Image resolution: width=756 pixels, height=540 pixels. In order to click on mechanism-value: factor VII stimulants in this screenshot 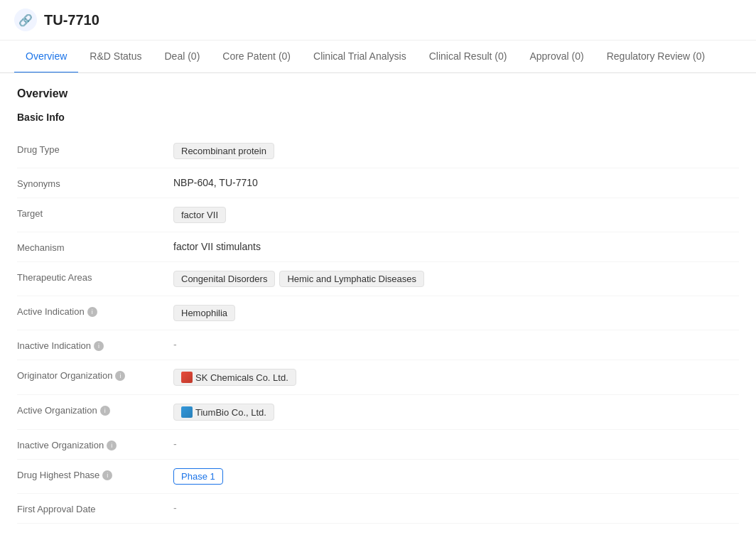, I will do `click(456, 247)`.